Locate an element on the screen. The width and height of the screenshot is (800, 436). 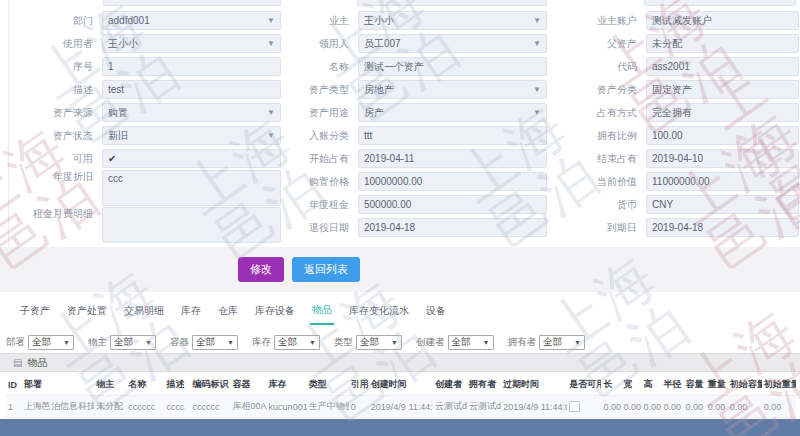
detail-tabs: 子资产资产处置交易明细库存仓库库存设备物品库存变化流水设备 is located at coordinates (400, 311).